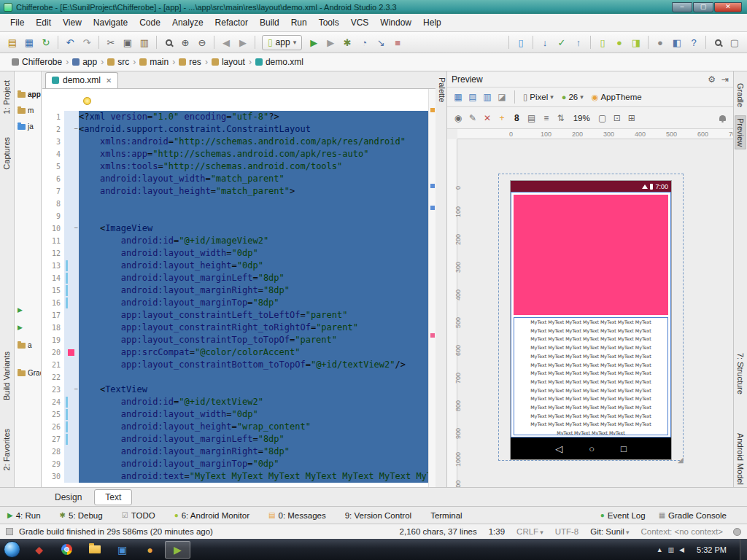 This screenshot has width=747, height=560. What do you see at coordinates (111, 42) in the screenshot?
I see `cut-icon: ✂` at bounding box center [111, 42].